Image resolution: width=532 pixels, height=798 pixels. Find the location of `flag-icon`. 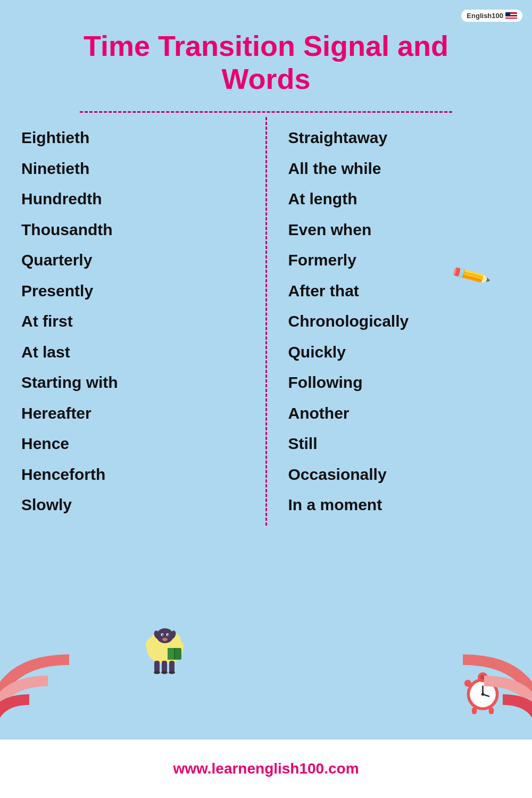

flag-icon is located at coordinates (511, 16).